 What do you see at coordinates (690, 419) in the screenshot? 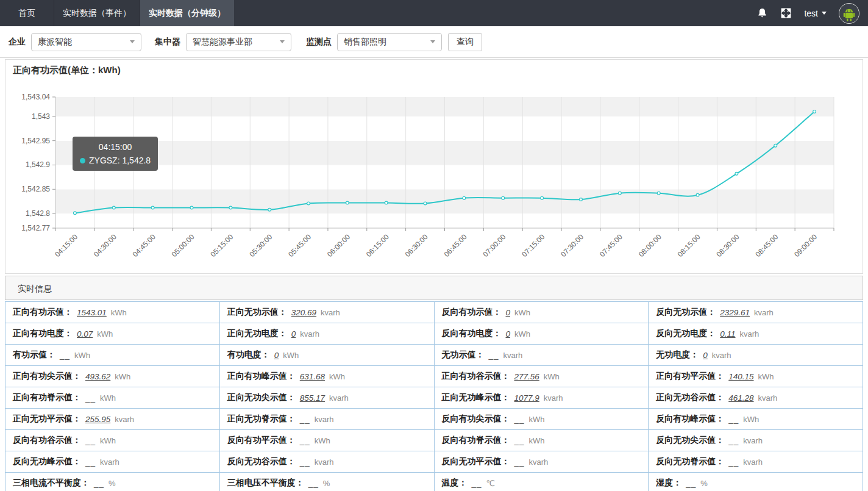
I see `info-cell-label: 反向有功峰示值：` at bounding box center [690, 419].